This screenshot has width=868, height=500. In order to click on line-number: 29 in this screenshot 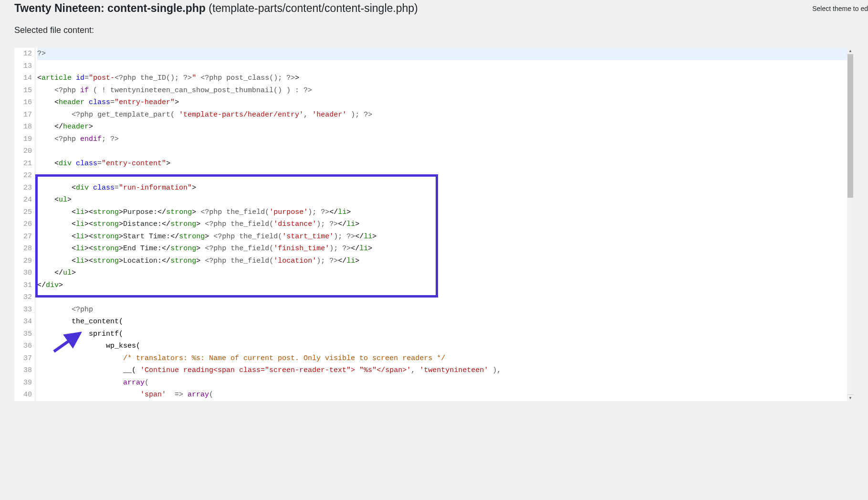, I will do `click(25, 261)`.